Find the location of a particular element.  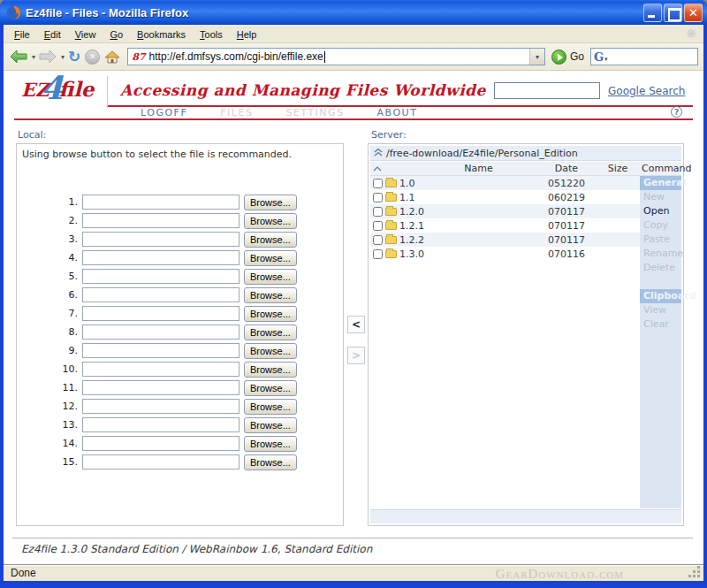

folder-name: 1.2.0 is located at coordinates (468, 212).